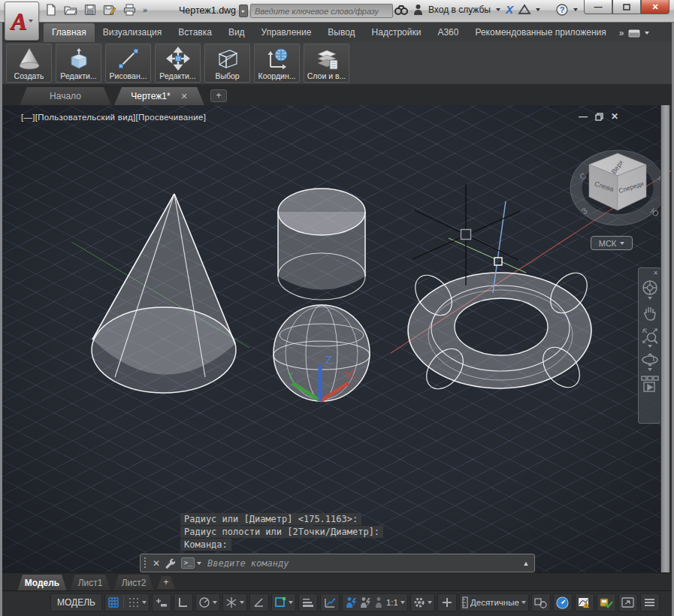 The height and width of the screenshot is (616, 674). What do you see at coordinates (195, 33) in the screenshot?
I see `tab-insert: Вставка` at bounding box center [195, 33].